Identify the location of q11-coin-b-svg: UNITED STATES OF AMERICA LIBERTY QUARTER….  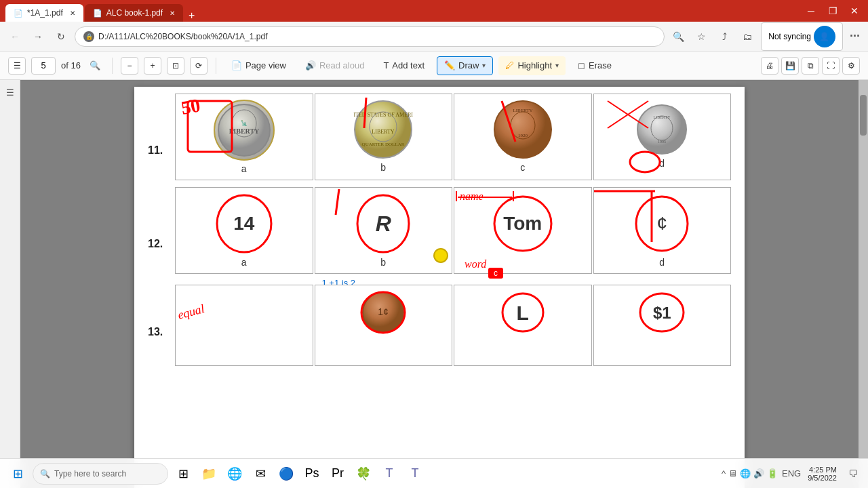
(383, 129).